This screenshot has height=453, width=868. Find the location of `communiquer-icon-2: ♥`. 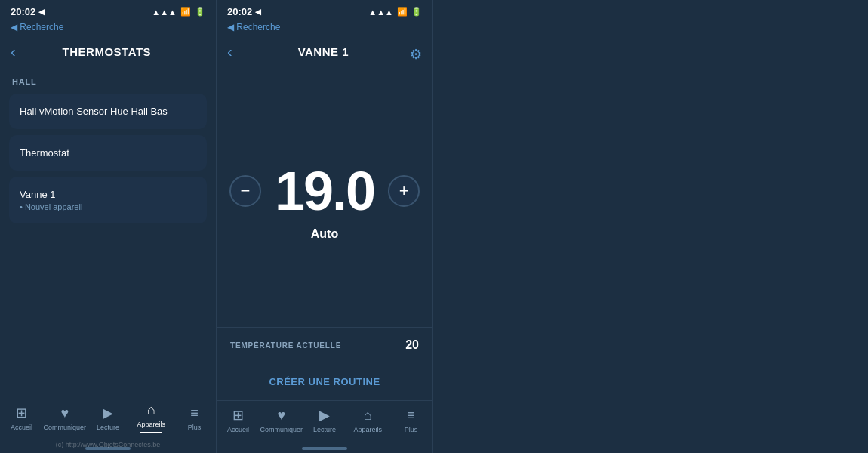

communiquer-icon-2: ♥ is located at coordinates (281, 415).